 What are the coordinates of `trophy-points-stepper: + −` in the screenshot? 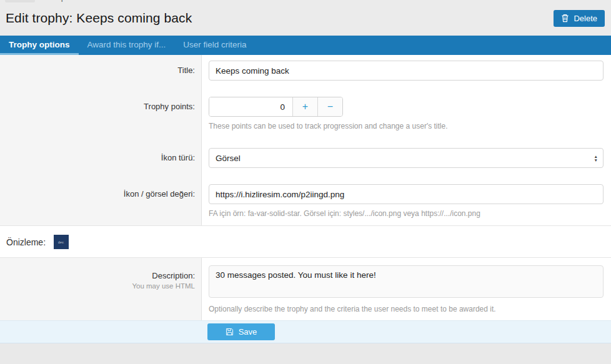 It's located at (276, 107).